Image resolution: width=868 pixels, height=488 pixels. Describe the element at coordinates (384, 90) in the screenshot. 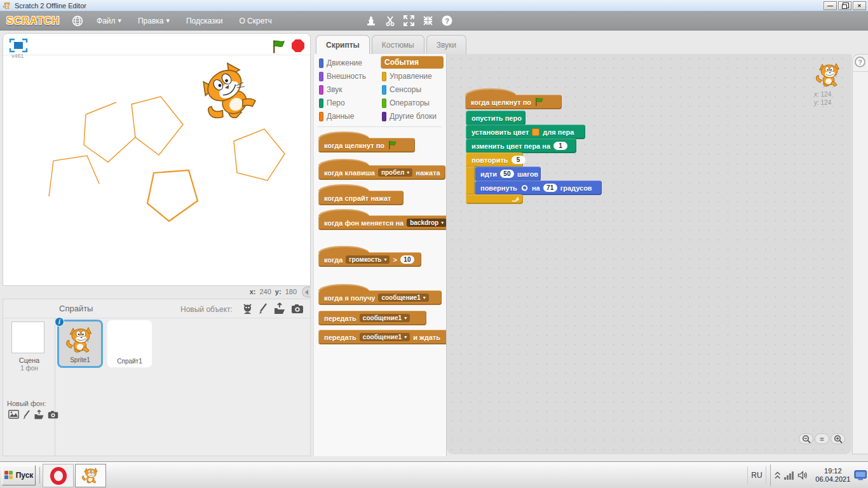

I see `sensing-color-swatch` at that location.